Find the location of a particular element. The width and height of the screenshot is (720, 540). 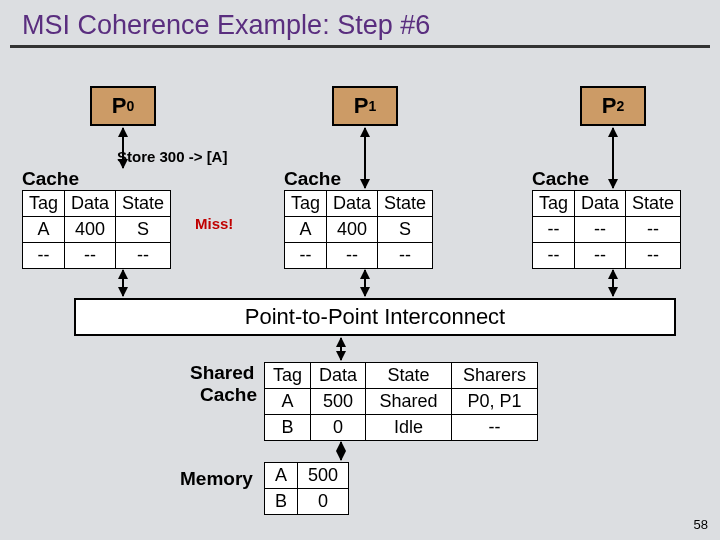

slide-title: MSI Coherence Example: Step #6 is located at coordinates (360, 24).